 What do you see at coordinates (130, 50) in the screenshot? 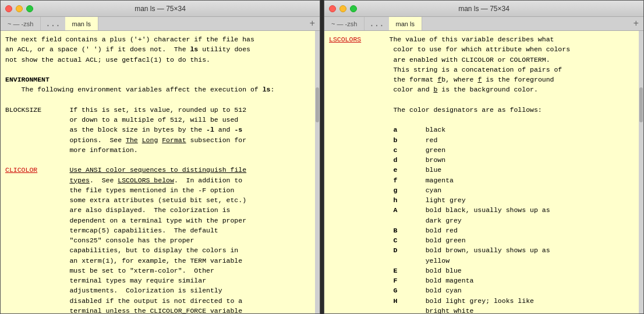
I see `para1: The next field contains a plus ('+') cha…` at bounding box center [130, 50].